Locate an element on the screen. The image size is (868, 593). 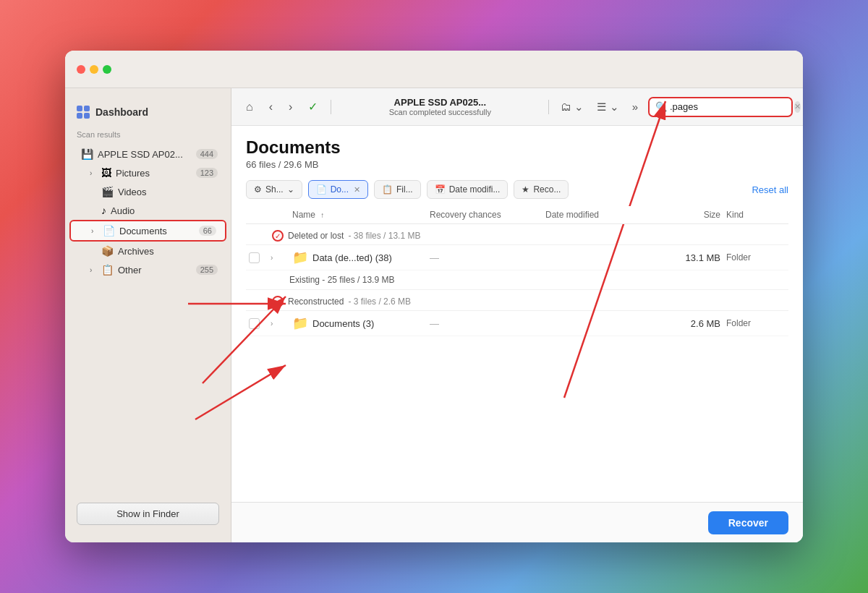
row-size: 13.1 MB is located at coordinates (691, 257).